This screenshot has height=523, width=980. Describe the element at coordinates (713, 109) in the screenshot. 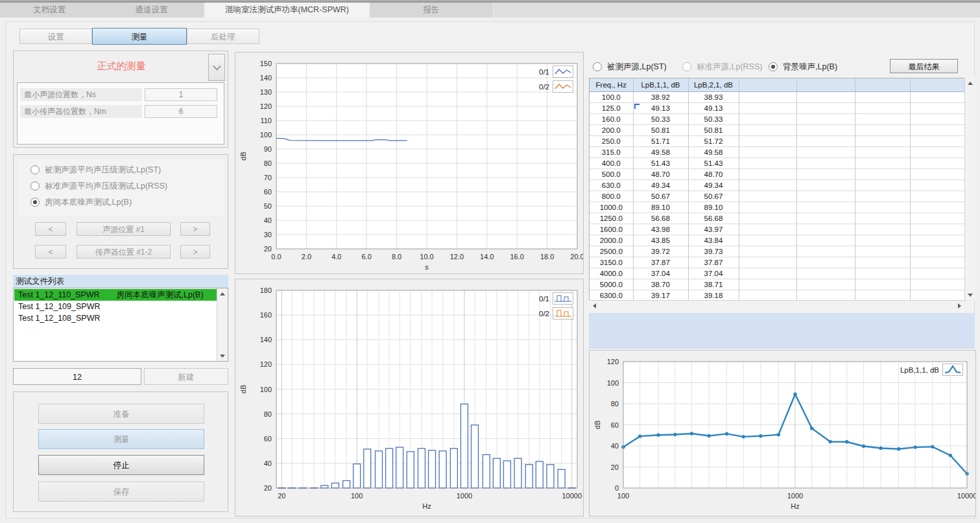

I see `table-cell: 49.13` at that location.